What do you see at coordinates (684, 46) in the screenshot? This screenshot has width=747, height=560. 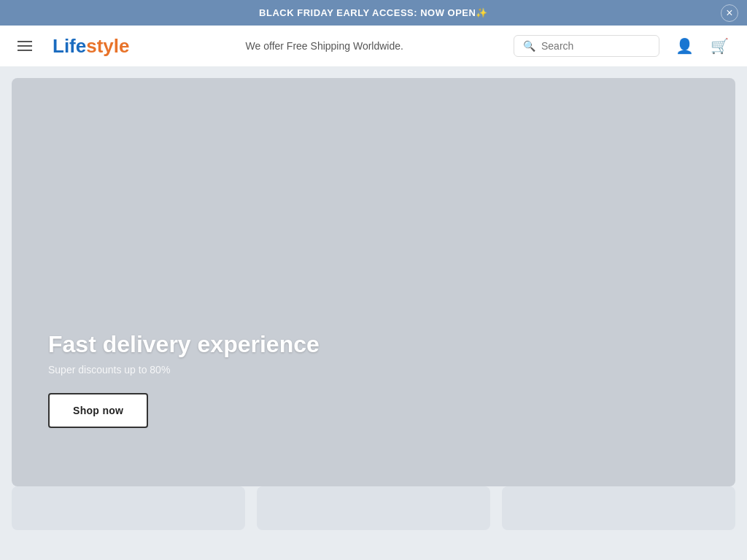 I see `account-icon: 👤` at bounding box center [684, 46].